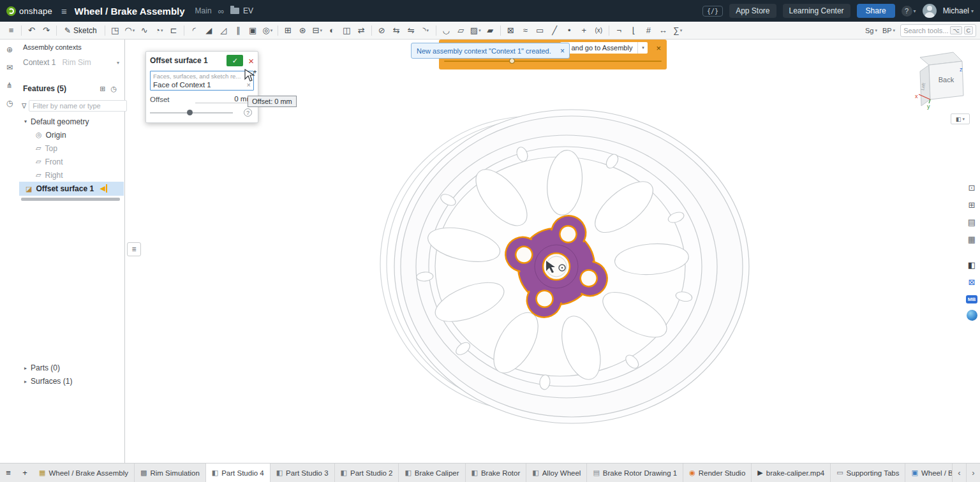 The height and width of the screenshot is (482, 980). I want to click on rib-icon: ∥, so click(239, 31).